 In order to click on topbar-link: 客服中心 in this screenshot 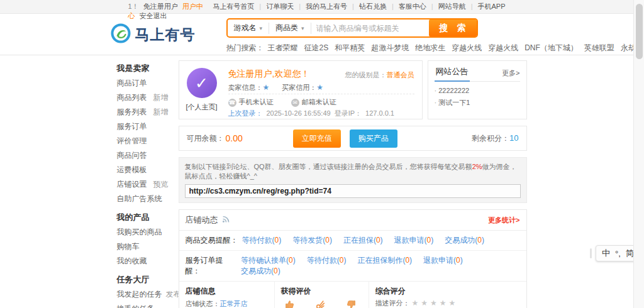, I will do `click(406, 6)`.